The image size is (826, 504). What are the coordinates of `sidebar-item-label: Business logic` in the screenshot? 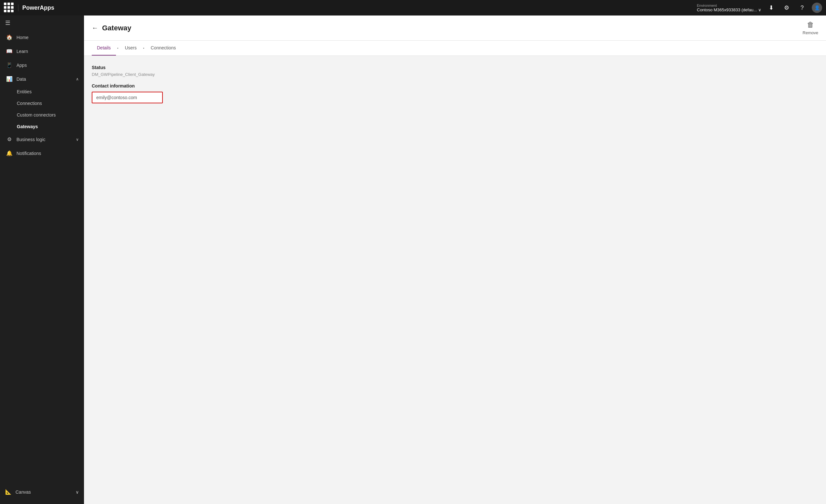 It's located at (44, 139).